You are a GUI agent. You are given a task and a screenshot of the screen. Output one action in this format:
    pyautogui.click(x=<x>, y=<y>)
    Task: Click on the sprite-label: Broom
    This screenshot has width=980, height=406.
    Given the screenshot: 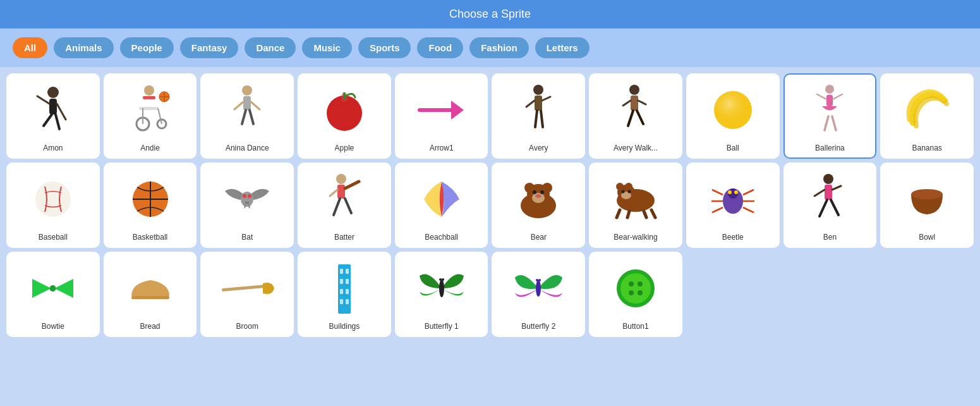 What is the action you would take?
    pyautogui.click(x=248, y=326)
    